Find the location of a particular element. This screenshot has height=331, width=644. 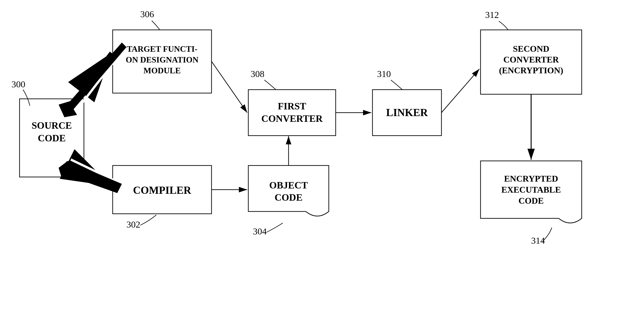

encrypted-code-label2: EXECUTABLE is located at coordinates (531, 190).